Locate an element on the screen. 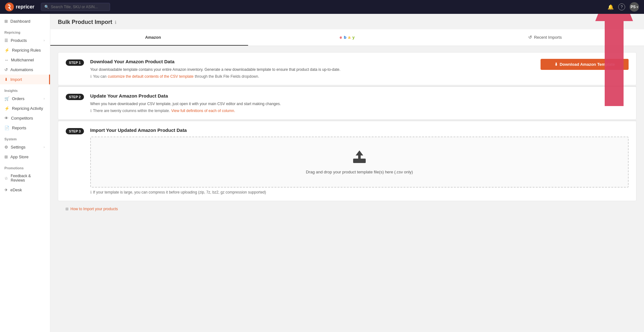  feedback-icon: ☆ is located at coordinates (6, 178).